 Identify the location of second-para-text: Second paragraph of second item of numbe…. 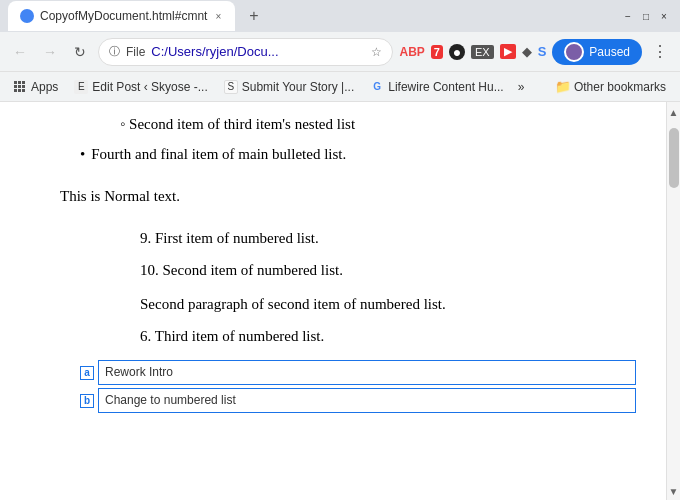
(293, 304).